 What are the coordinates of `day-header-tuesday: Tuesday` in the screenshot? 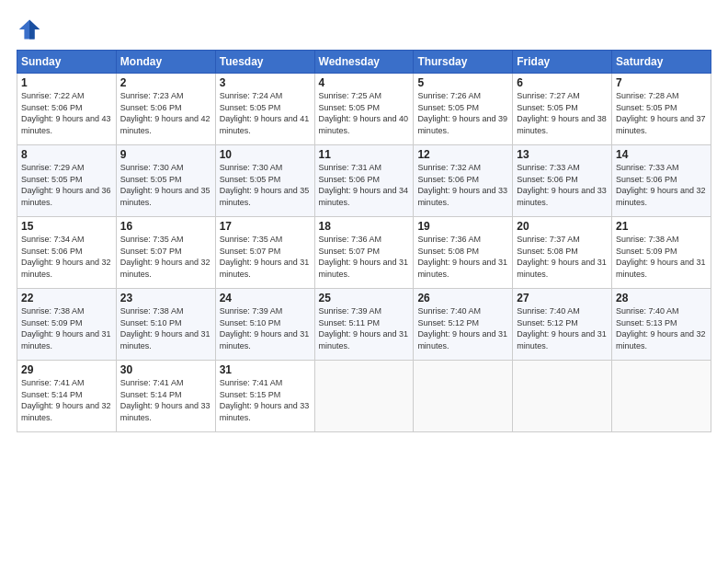 It's located at (265, 63).